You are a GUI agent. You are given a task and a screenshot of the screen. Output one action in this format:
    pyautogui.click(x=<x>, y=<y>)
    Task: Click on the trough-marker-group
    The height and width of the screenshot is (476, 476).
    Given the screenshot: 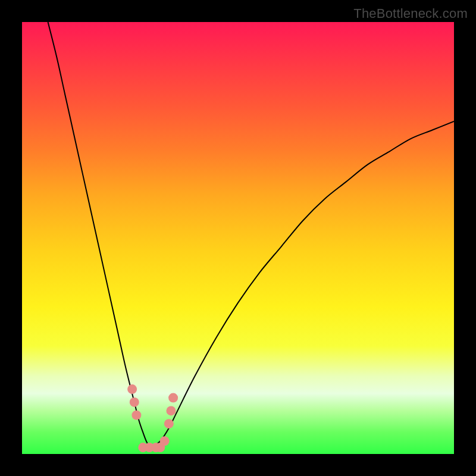 What is the action you would take?
    pyautogui.click(x=152, y=418)
    